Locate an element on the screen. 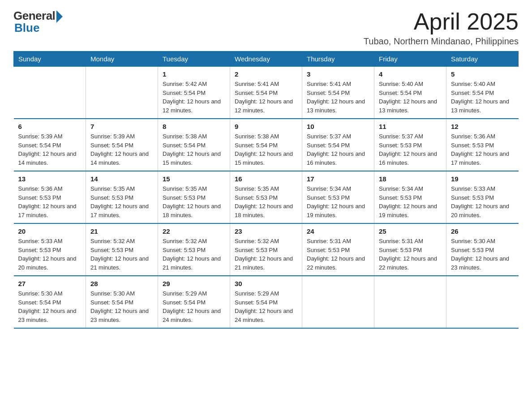 Image resolution: width=532 pixels, height=411 pixels. day-detail: Sunrise: 5:30 AMSunset: 5:54 PMDaylight:… is located at coordinates (122, 307).